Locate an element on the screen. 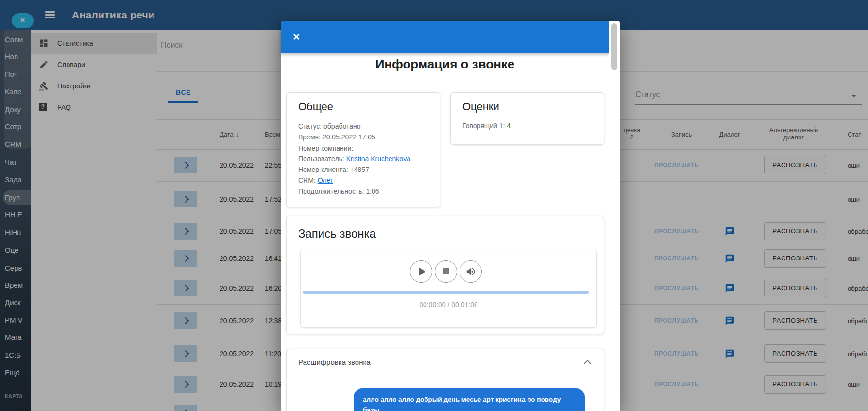  general-title: Общее is located at coordinates (316, 107).